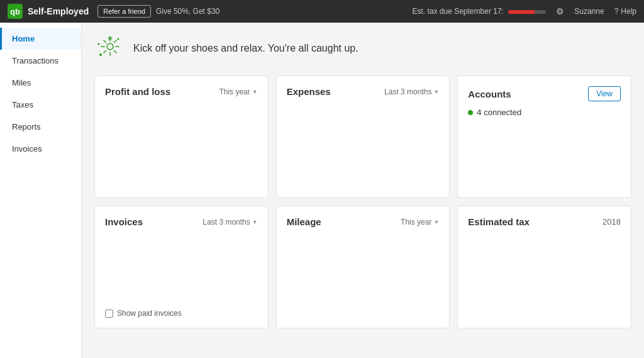  Describe the element at coordinates (138, 92) in the screenshot. I see `profit-loss-title: Profit and loss` at that location.